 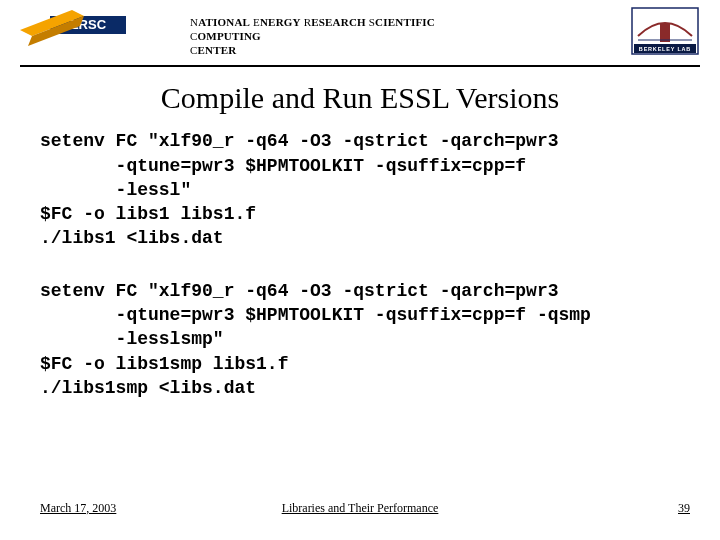 I want to click on page-number: 39, so click(x=684, y=508).